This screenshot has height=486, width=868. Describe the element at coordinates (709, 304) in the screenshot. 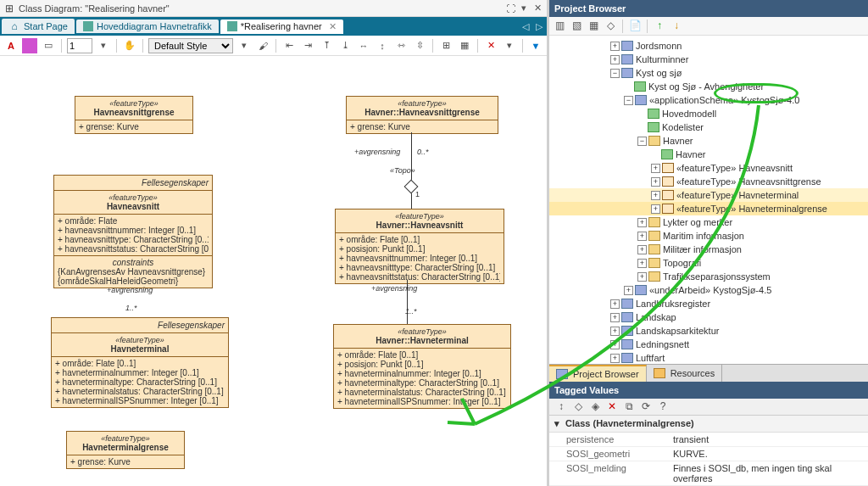

I see `tree-node-landbruk: +Landbruksregister` at that location.